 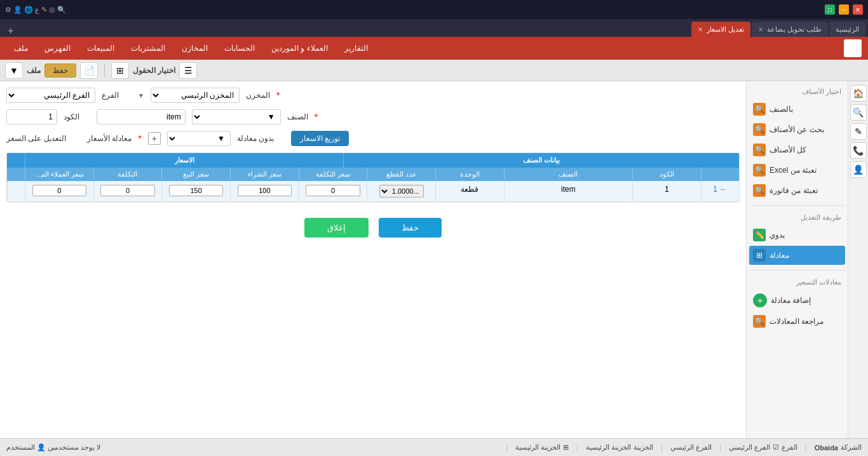 I want to click on price-formula-label: معادلة الأسعار, so click(x=109, y=138).